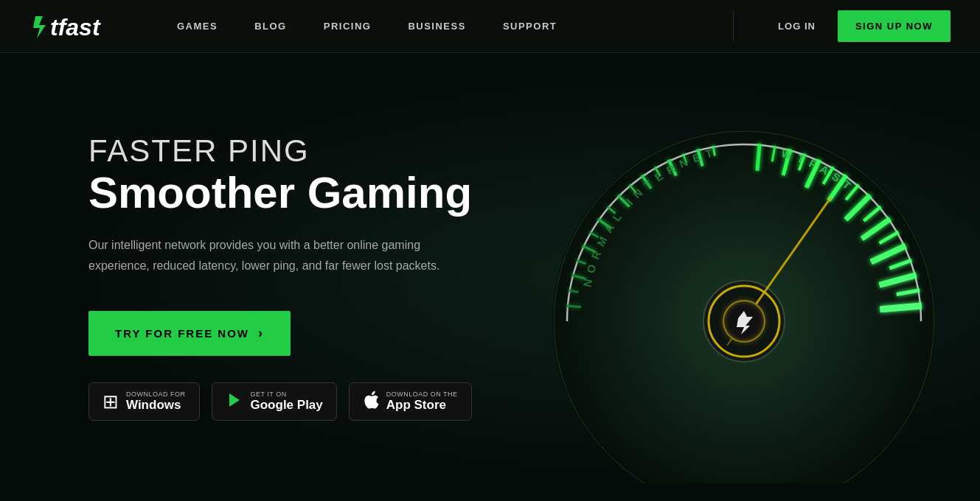 This screenshot has height=501, width=980. What do you see at coordinates (190, 333) in the screenshot?
I see `cta-button: TRY FOR FREE NOW ›` at bounding box center [190, 333].